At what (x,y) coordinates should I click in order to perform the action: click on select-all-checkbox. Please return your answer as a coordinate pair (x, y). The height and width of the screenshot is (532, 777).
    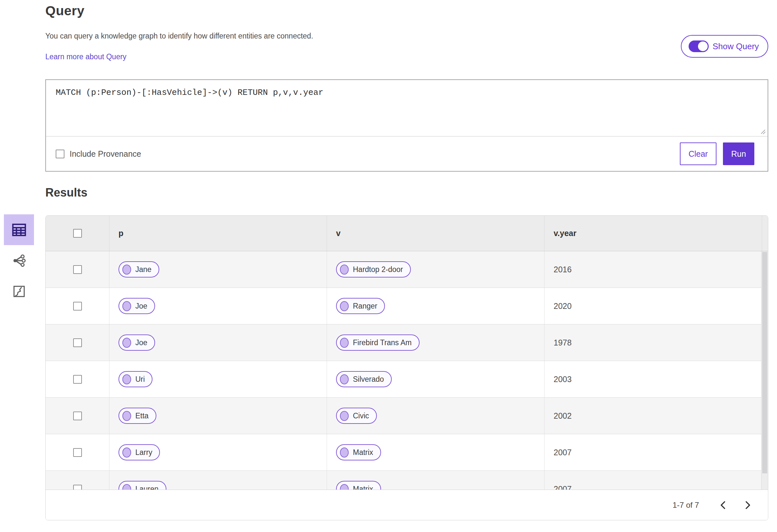
    Looking at the image, I should click on (78, 233).